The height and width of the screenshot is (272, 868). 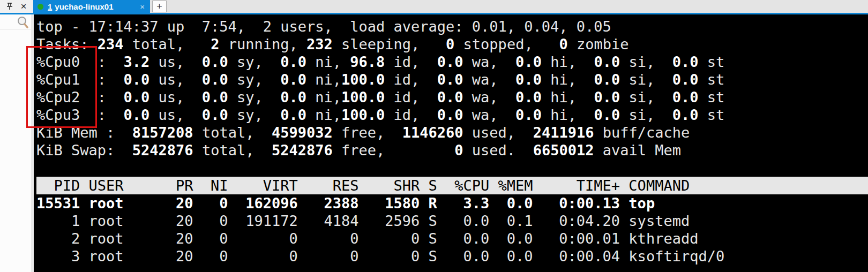 What do you see at coordinates (452, 27) in the screenshot?
I see `terminal-line: top - 17:14:37 up 7:54, 2 users, load av…` at bounding box center [452, 27].